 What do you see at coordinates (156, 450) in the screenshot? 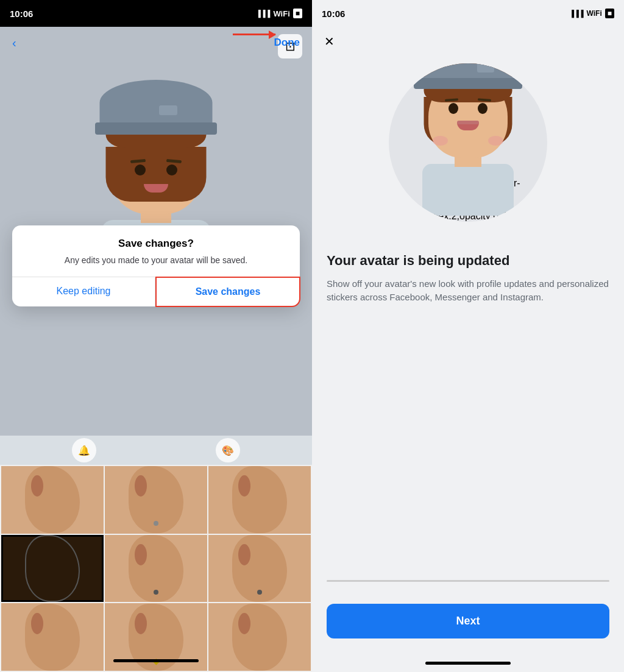
I see `toolbar-icons-row: 🔔 🎨` at bounding box center [156, 450].